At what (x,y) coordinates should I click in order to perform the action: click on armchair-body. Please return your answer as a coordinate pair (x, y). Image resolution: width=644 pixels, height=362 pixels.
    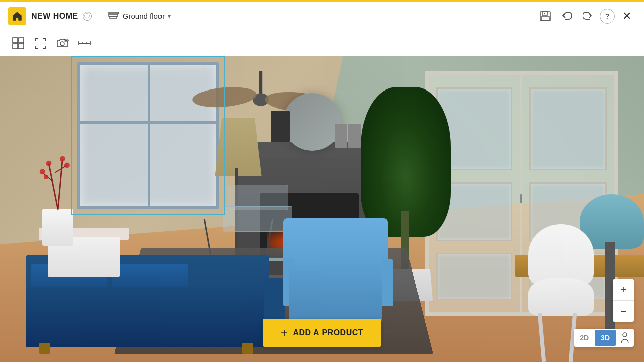
    Looking at the image, I should click on (336, 294).